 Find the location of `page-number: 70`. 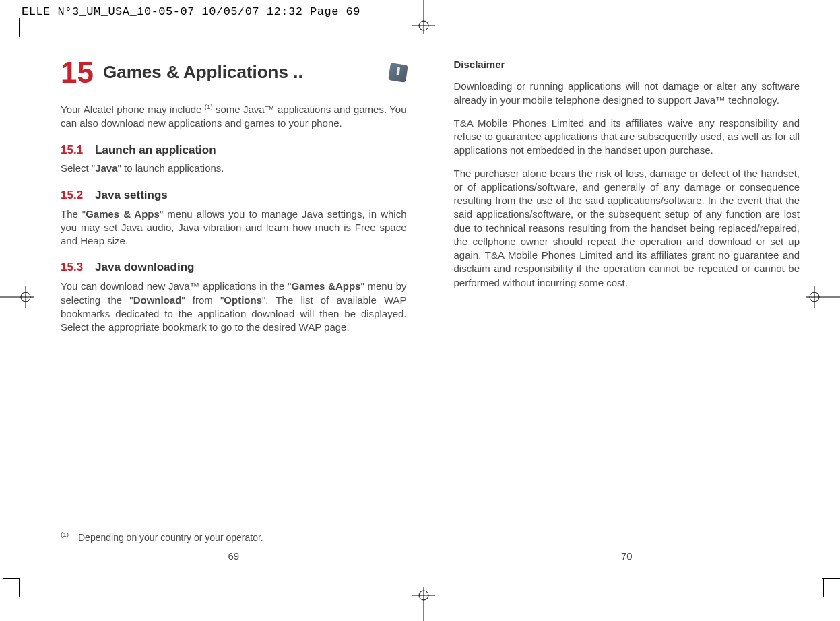

page-number: 70 is located at coordinates (626, 556).